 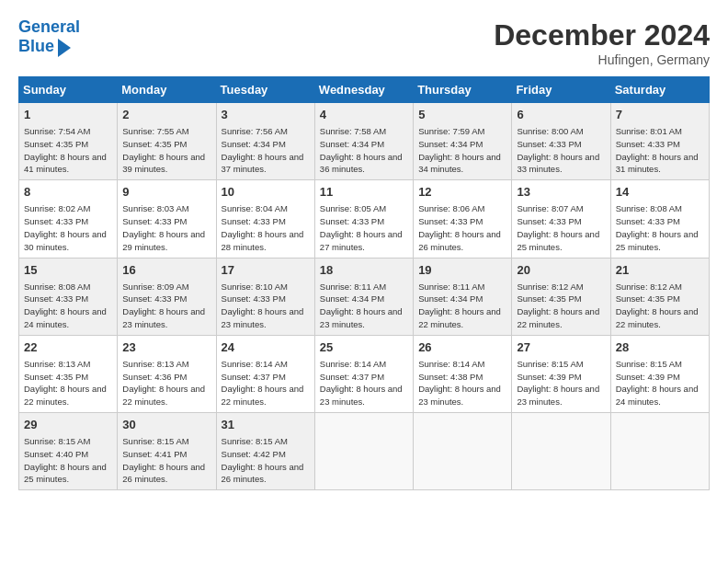 I want to click on day-number: 3, so click(x=266, y=115).